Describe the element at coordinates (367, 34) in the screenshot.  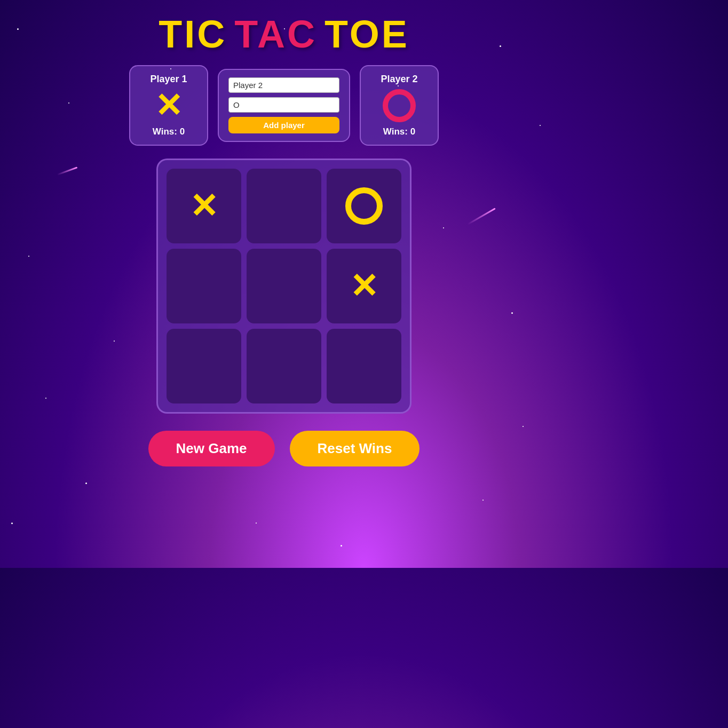
I see `title-toe: TOE` at that location.